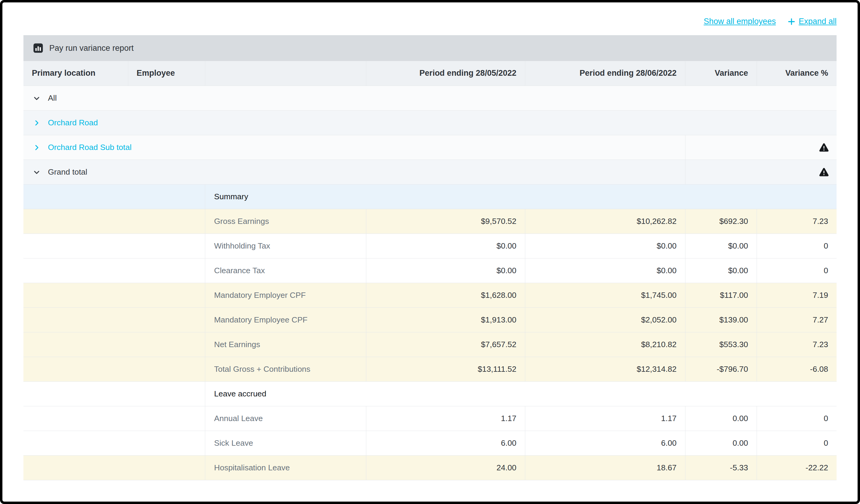 Image resolution: width=860 pixels, height=504 pixels. Describe the element at coordinates (430, 21) in the screenshot. I see `toolbar: Show all employees Expand all` at that location.